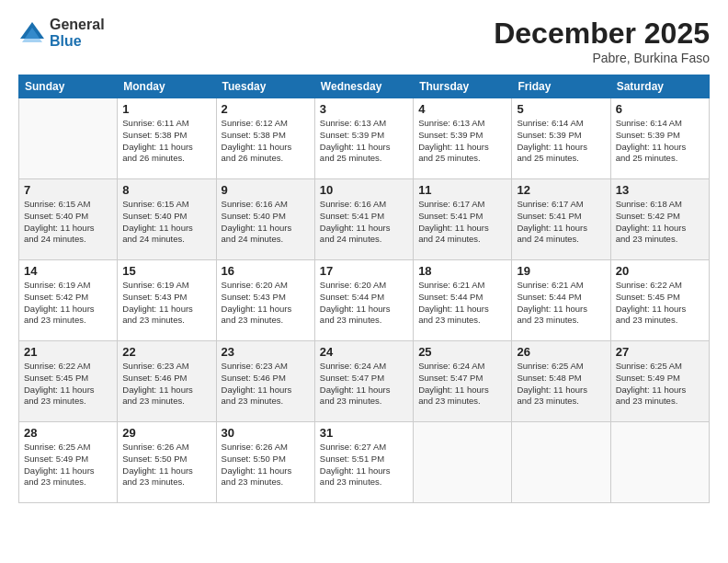 The width and height of the screenshot is (728, 563). I want to click on col-saturday: Saturday, so click(660, 86).